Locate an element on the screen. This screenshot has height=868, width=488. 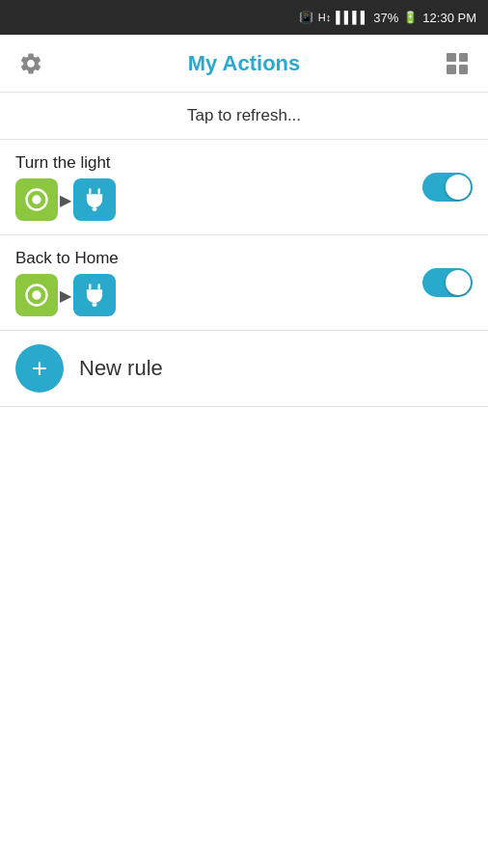
vibrate-icon: 📳 is located at coordinates (307, 17).